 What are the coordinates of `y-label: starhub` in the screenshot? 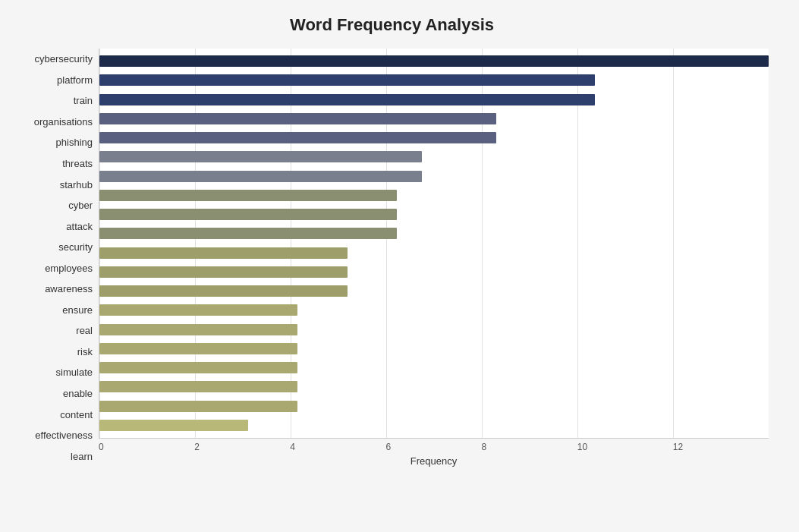 It's located at (76, 185).